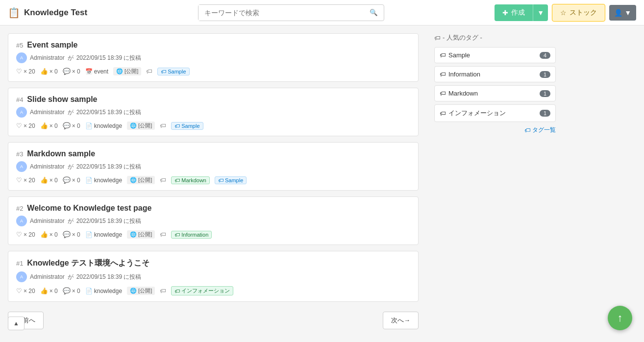  I want to click on stock-button: ☆ ストック, so click(578, 13).